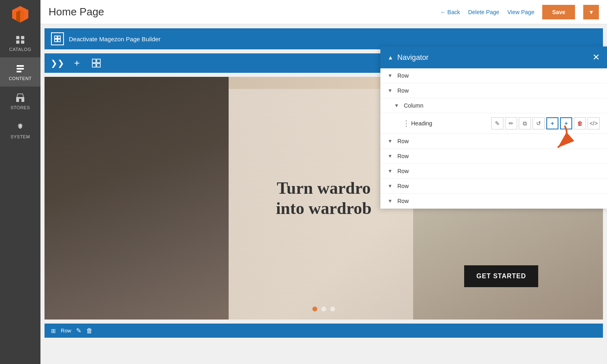 Image resolution: width=607 pixels, height=364 pixels. I want to click on row6-label: Row, so click(499, 186).